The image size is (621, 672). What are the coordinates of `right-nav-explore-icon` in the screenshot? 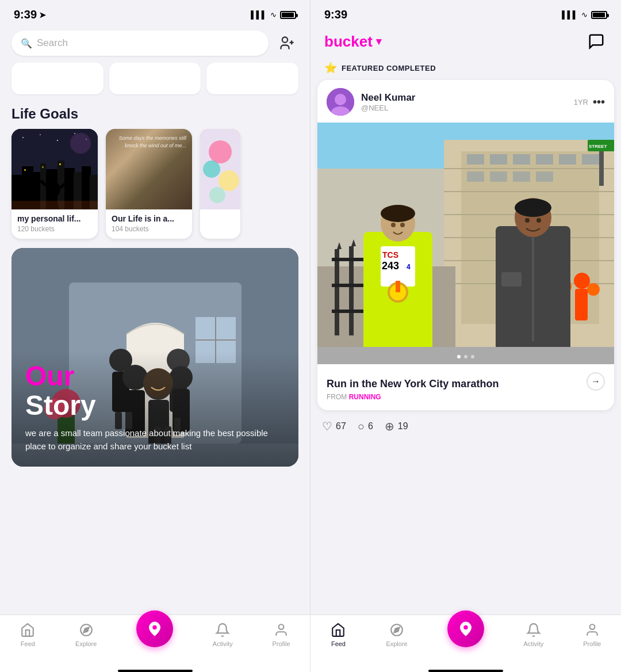 It's located at (397, 630).